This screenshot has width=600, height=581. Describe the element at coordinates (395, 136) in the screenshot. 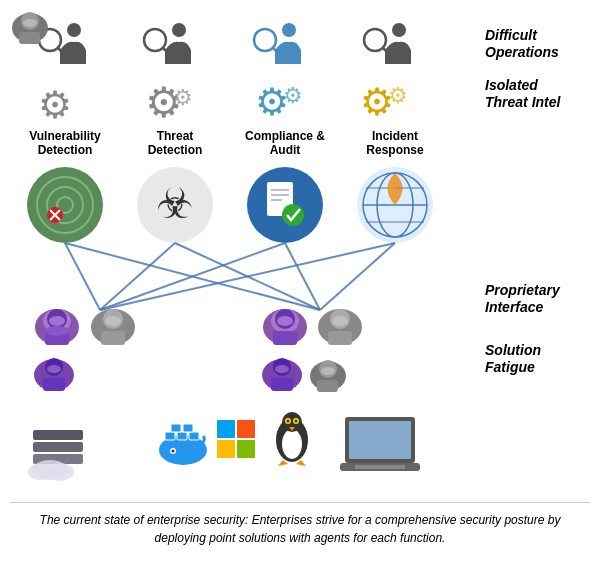

I see `col-label-incident: Incident` at that location.